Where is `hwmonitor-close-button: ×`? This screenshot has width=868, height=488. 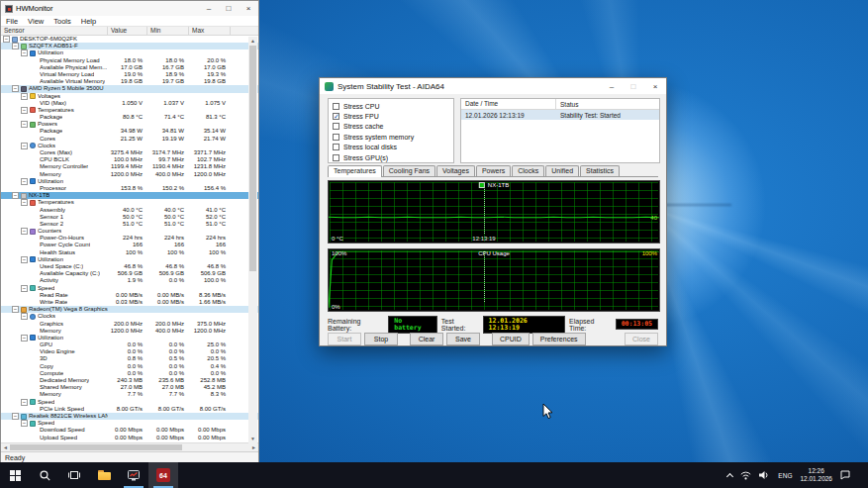
hwmonitor-close-button: × is located at coordinates (248, 8).